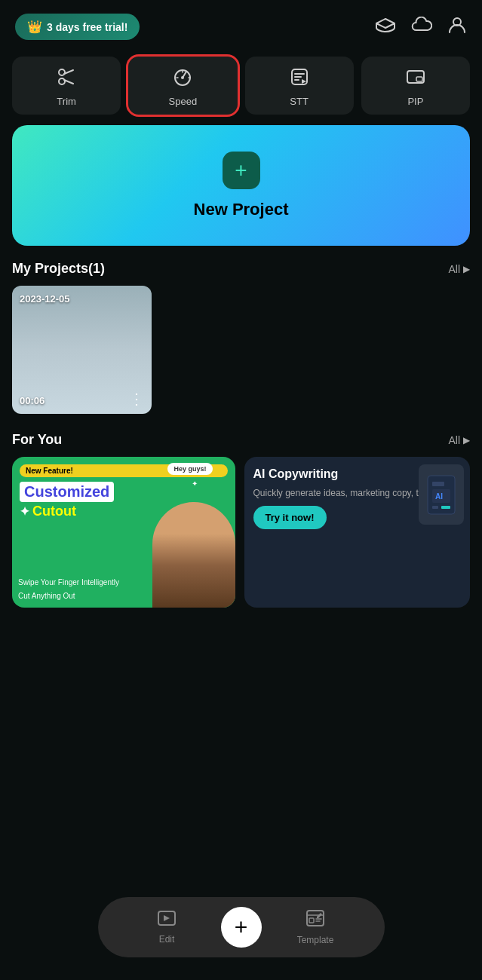  Describe the element at coordinates (358, 532) in the screenshot. I see `ai-copywriting-card: AI AI Copywriting Quickly generate ideas…` at that location.